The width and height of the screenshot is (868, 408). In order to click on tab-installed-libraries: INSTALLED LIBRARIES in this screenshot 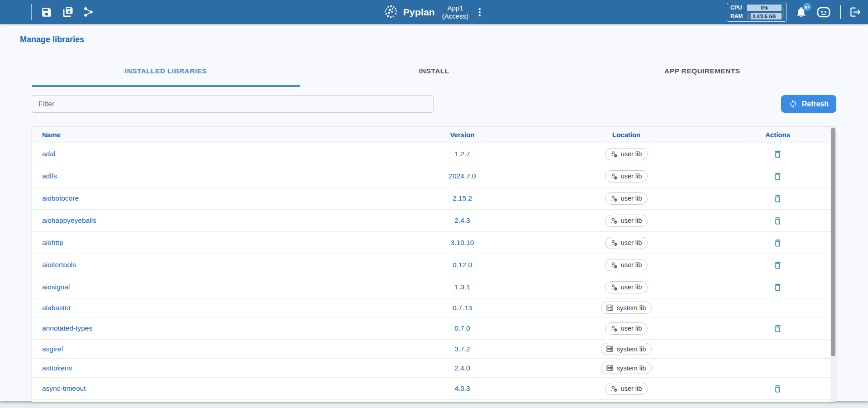, I will do `click(166, 71)`.